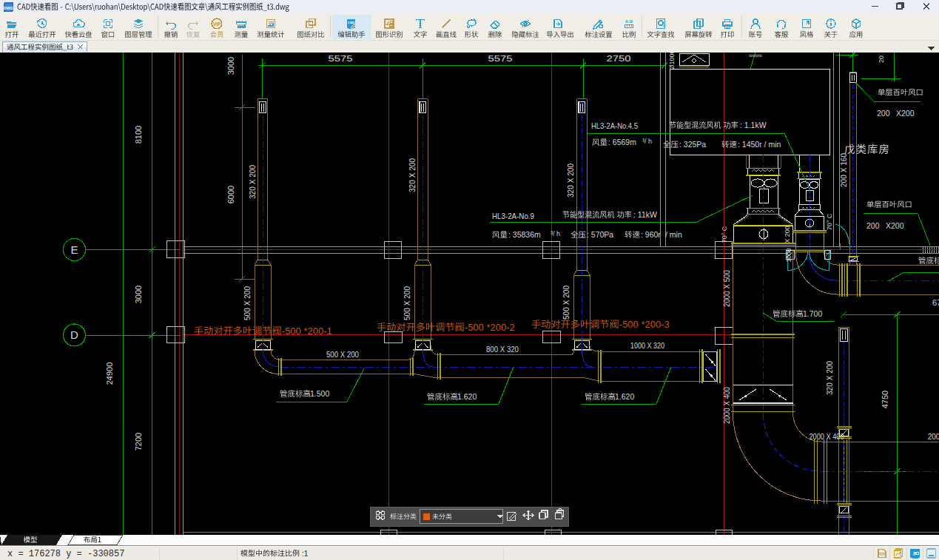  Describe the element at coordinates (305, 553) in the screenshot. I see `svg-text: :1` at that location.